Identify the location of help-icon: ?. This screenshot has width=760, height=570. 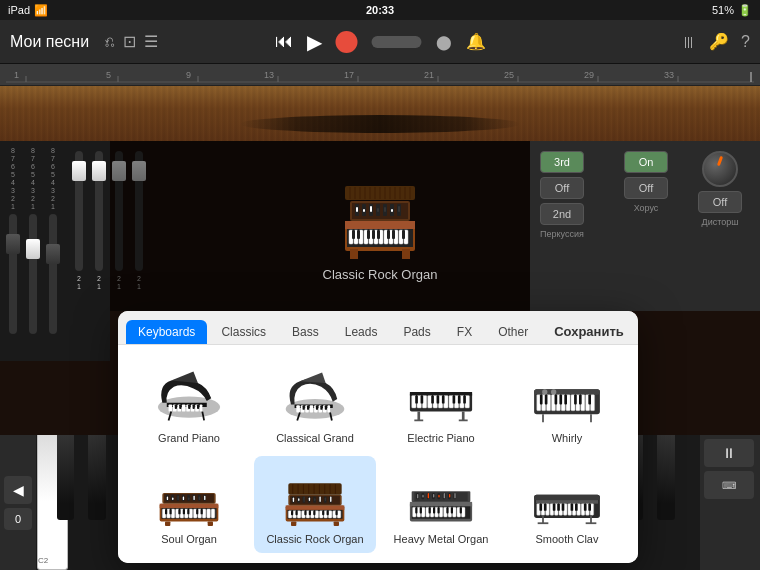
(746, 42).